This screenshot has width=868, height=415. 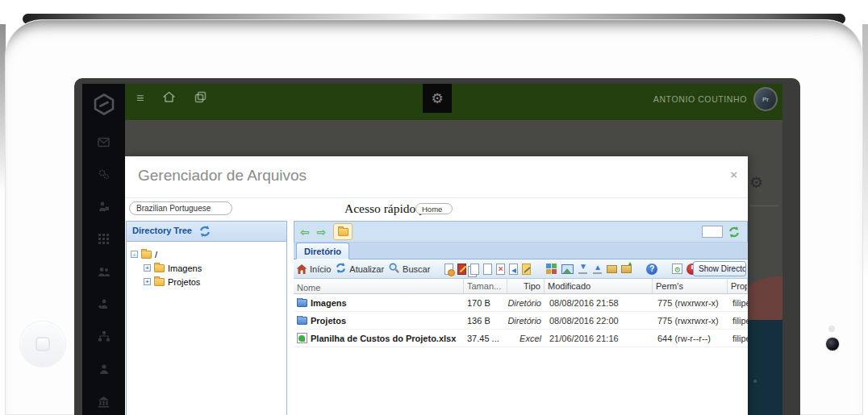 What do you see at coordinates (582, 269) in the screenshot?
I see `download-button` at bounding box center [582, 269].